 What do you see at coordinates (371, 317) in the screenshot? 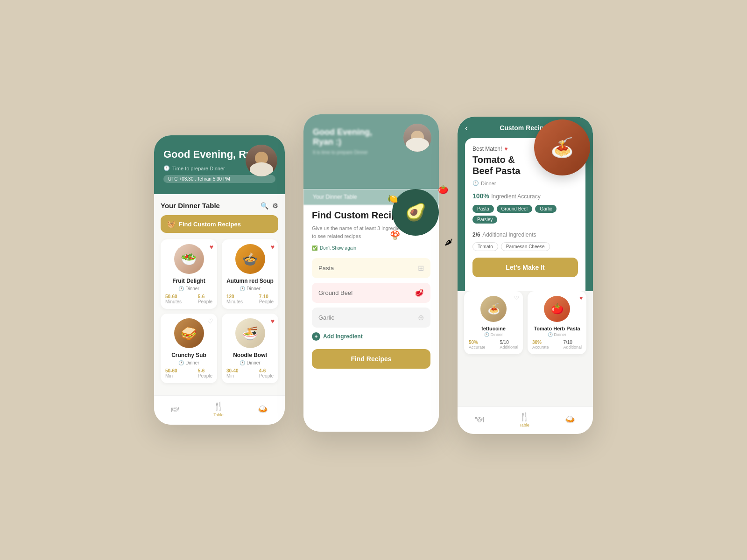
I see `ingredient-garlic: Garlic ⊕` at bounding box center [371, 317].